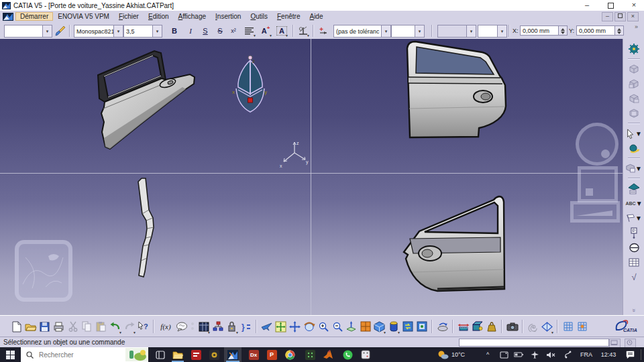  I want to click on x-coordinate-spinner: 0,000 mm, so click(543, 31).